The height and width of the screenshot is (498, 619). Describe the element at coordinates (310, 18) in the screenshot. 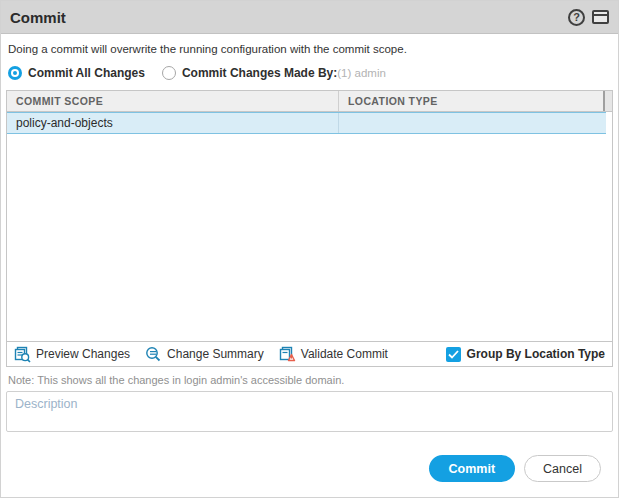

I see `titlebar: Commit ?` at that location.